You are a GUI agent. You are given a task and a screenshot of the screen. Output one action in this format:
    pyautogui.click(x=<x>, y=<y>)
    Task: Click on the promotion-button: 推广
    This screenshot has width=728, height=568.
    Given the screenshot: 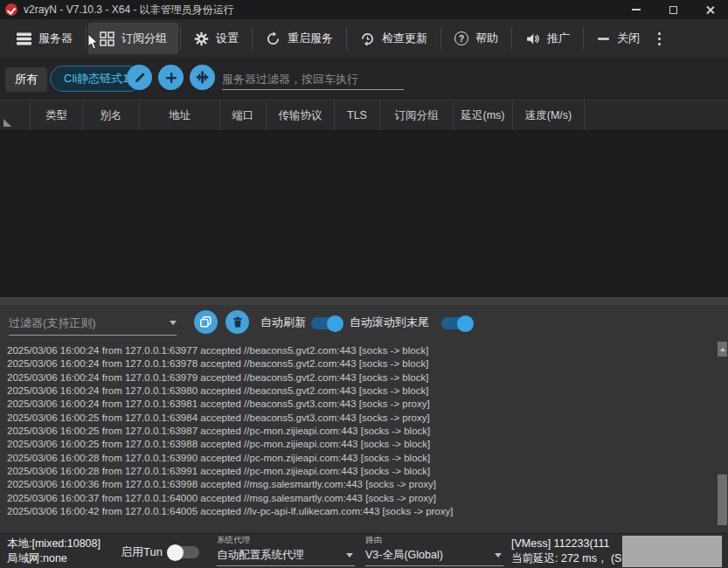 What is the action you would take?
    pyautogui.click(x=547, y=38)
    